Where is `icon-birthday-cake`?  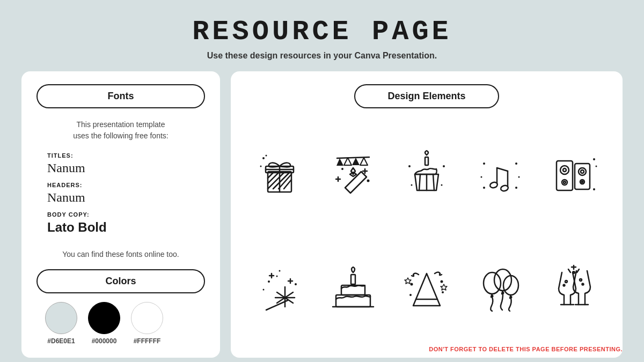
icon-birthday-cake is located at coordinates (353, 290).